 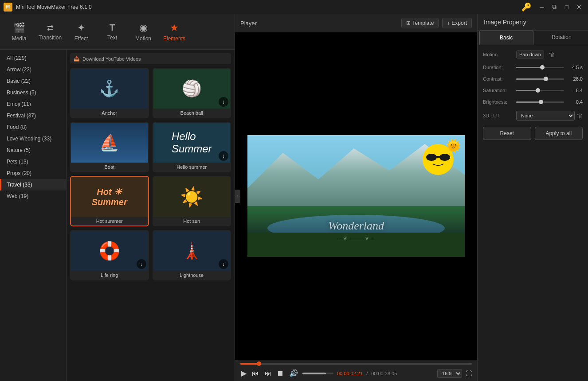 I want to click on next-button: ⏭, so click(x=268, y=373).